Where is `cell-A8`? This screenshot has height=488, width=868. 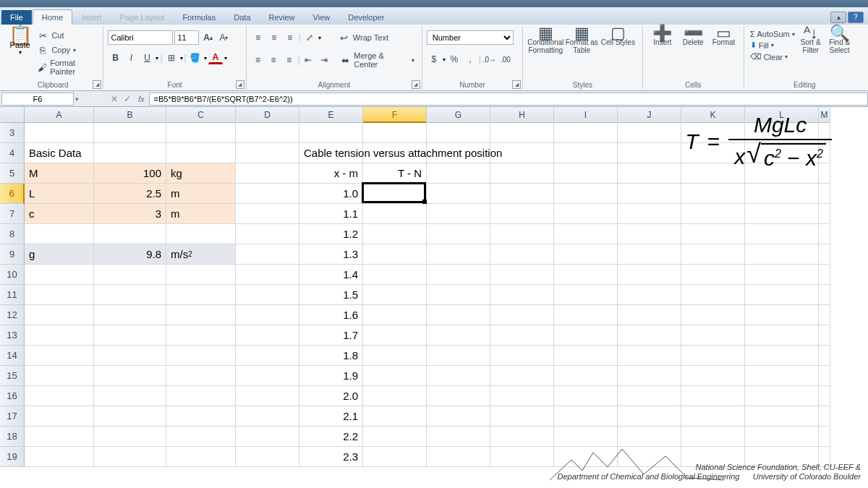 cell-A8 is located at coordinates (59, 234).